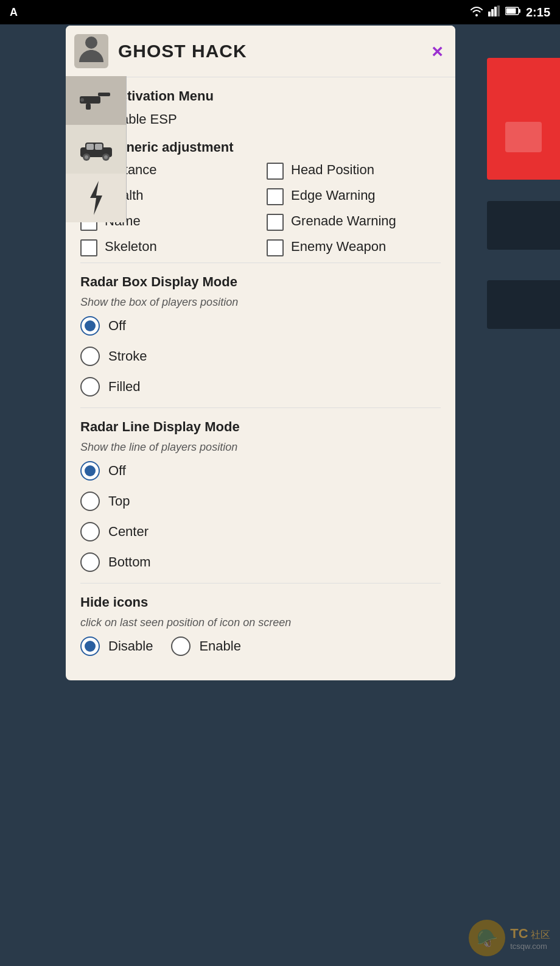  What do you see at coordinates (437, 51) in the screenshot?
I see `close-button: ×` at bounding box center [437, 51].